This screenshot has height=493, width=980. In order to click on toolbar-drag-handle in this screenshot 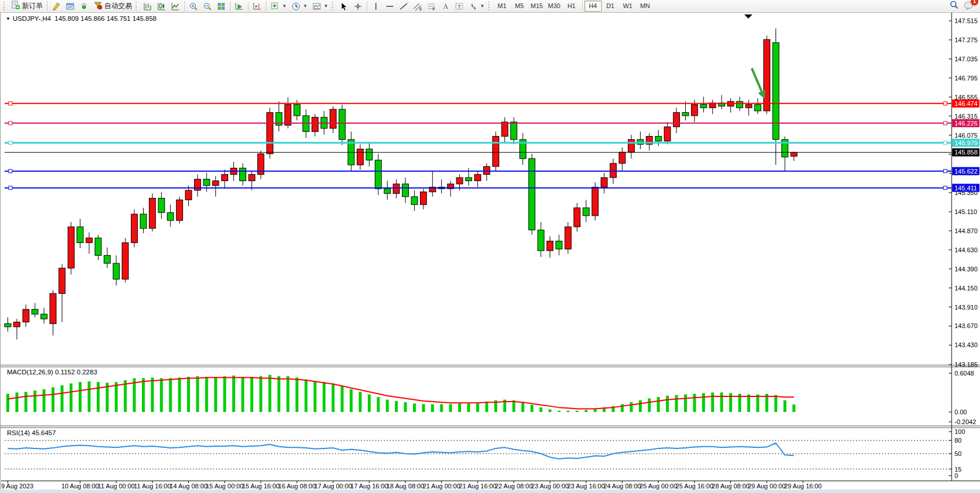, I will do `click(5, 6)`.